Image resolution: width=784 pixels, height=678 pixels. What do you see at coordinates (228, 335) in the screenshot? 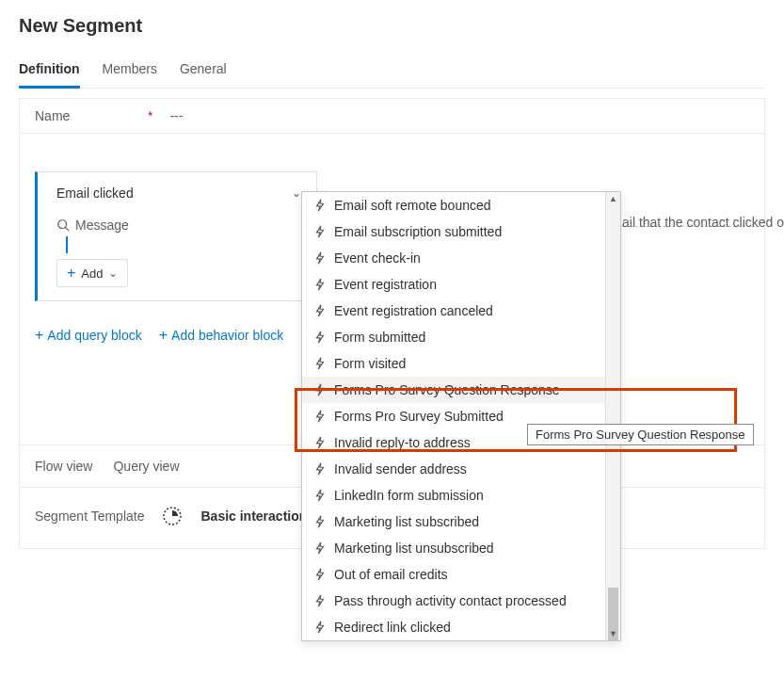
I see `add-behavior-label: Add behavior block` at bounding box center [228, 335].